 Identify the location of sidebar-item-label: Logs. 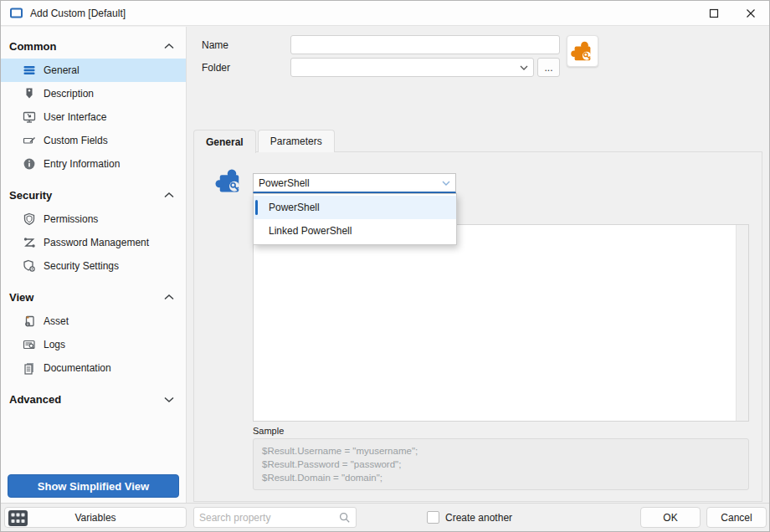
(54, 345).